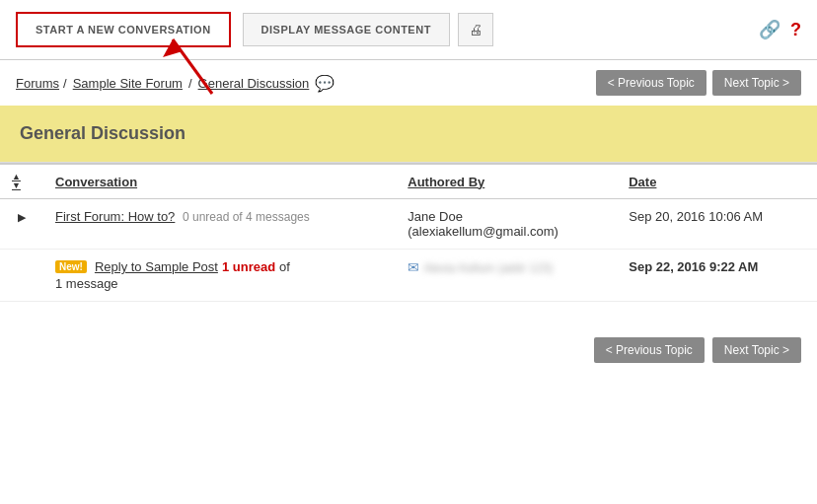  I want to click on topic-nav-top: < Previous Topic Next Topic >, so click(699, 83).